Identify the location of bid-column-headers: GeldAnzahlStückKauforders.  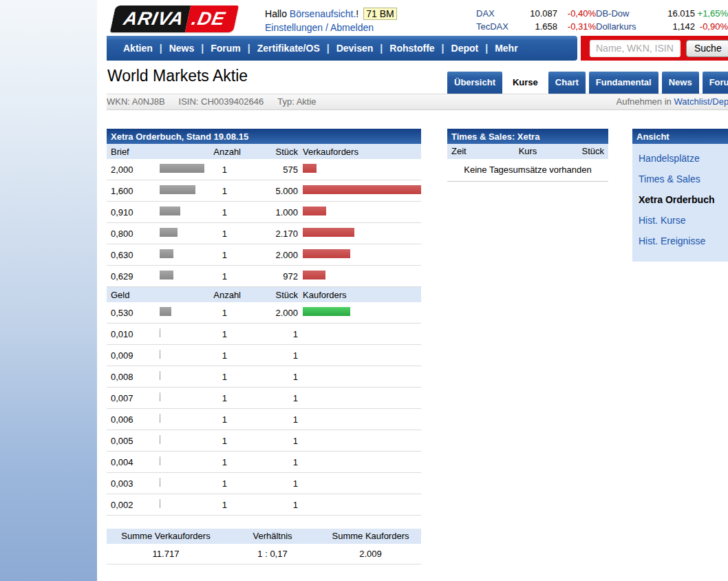
(264, 295).